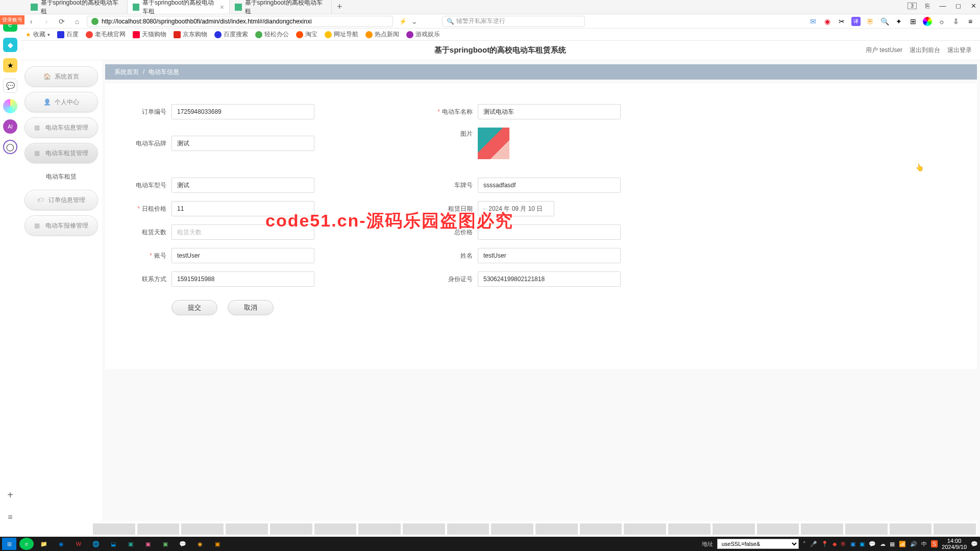 The image size is (980, 551). I want to click on image-thumbnail, so click(494, 143).